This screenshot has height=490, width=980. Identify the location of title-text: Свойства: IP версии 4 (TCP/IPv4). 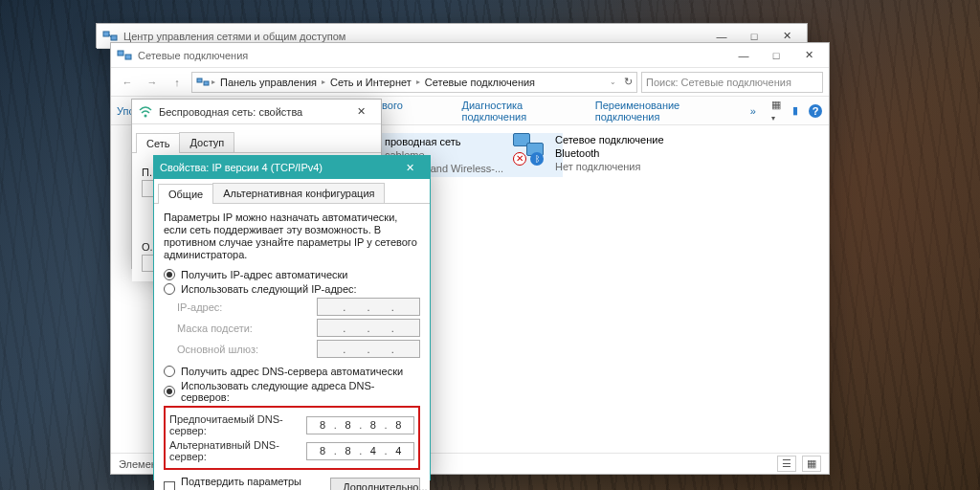
(277, 167).